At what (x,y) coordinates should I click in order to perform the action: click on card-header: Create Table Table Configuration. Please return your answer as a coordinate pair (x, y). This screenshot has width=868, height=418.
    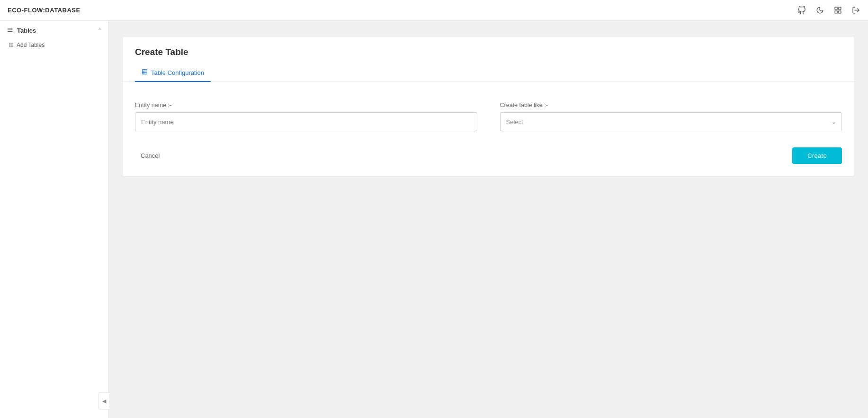
    Looking at the image, I should click on (489, 63).